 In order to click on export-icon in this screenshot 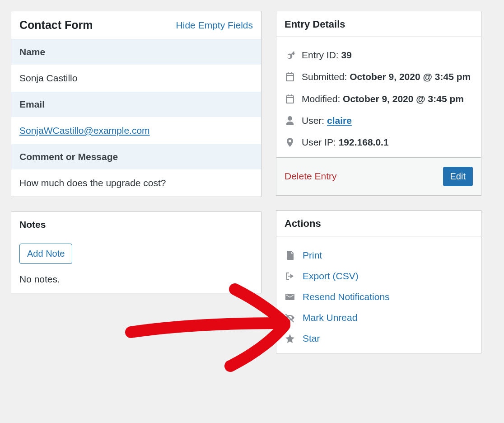, I will do `click(290, 276)`.